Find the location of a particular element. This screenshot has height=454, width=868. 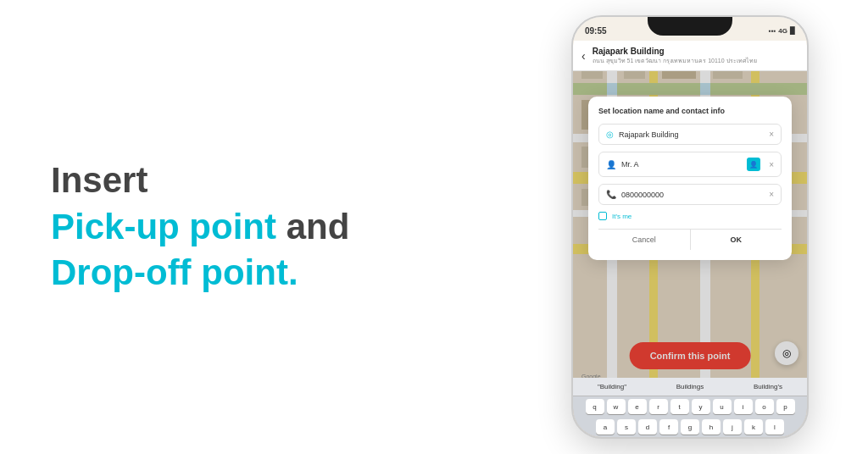

person-avatar-button: 👤 is located at coordinates (754, 164).